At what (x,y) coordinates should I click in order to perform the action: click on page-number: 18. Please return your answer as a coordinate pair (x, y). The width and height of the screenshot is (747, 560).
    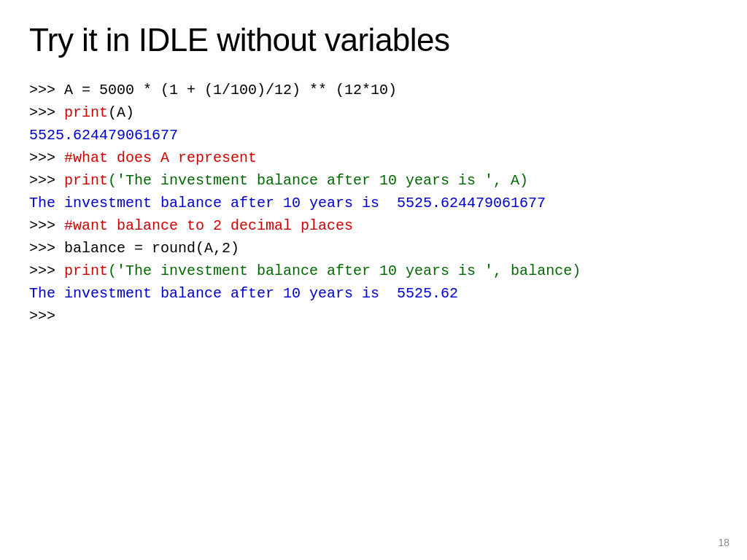
    Looking at the image, I should click on (724, 542).